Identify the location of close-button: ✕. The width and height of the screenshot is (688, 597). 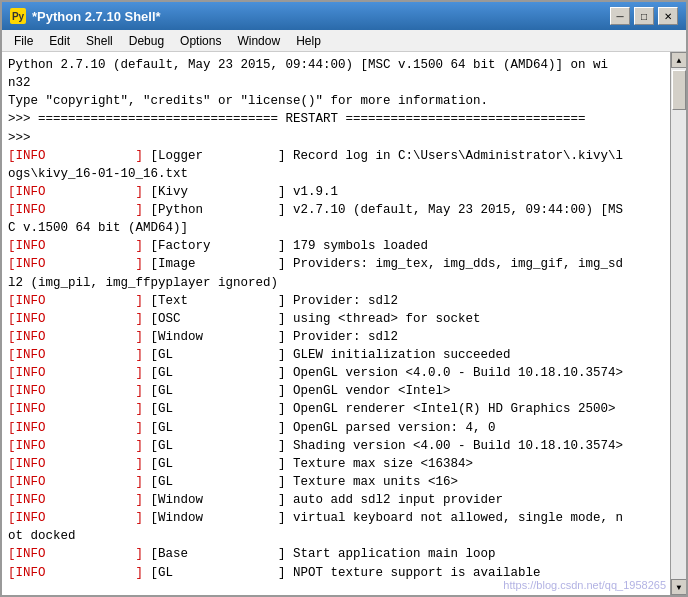
(668, 16).